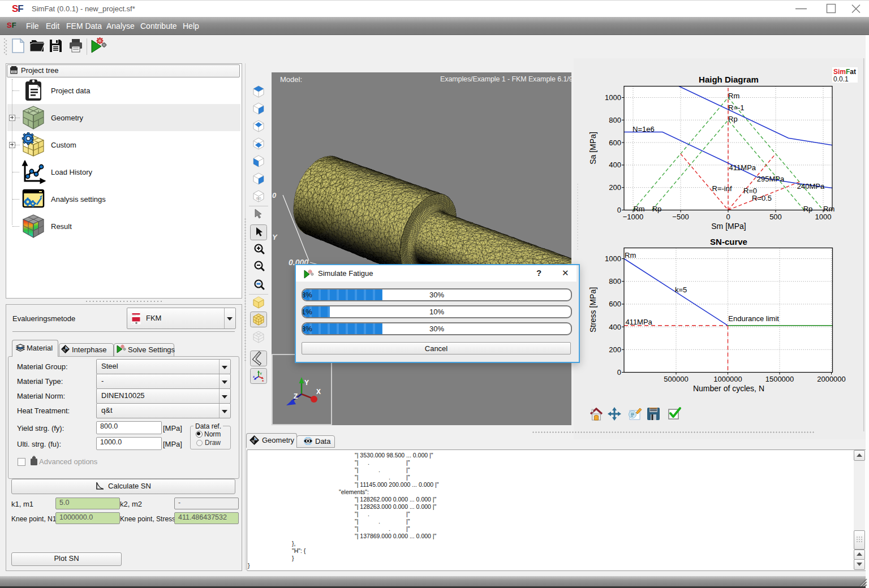 The height and width of the screenshot is (588, 869). Describe the element at coordinates (754, 319) in the screenshot. I see `svg-text: Endurance limit` at that location.